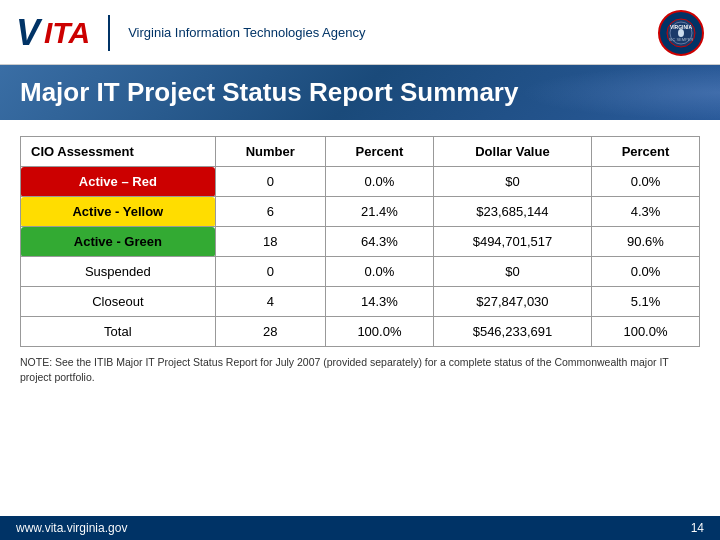 The height and width of the screenshot is (540, 720). Describe the element at coordinates (360, 332) in the screenshot. I see `table-row: Total 28 100.0% $546,233,691 100.0%` at that location.